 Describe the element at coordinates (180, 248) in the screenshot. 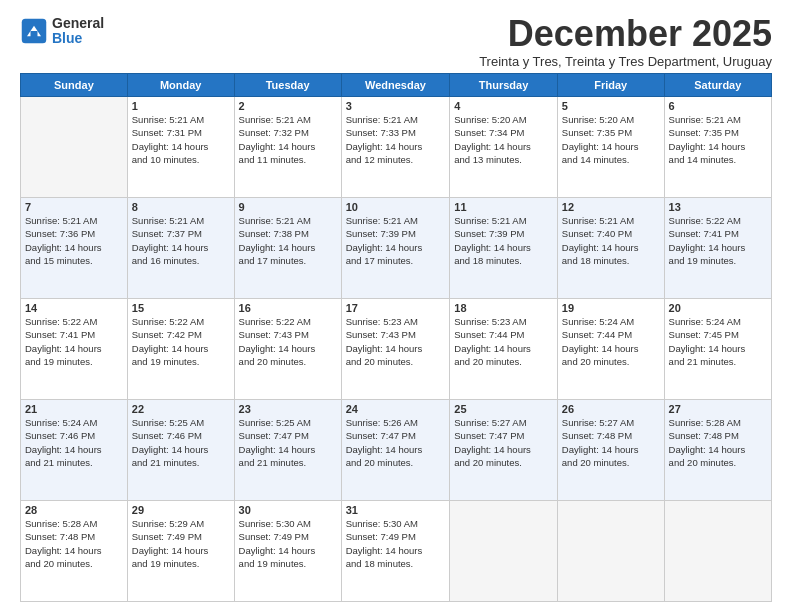

I see `table-row: 8Sunrise: 5:21 AM Sunset: 7:37 PM Daylig…` at that location.